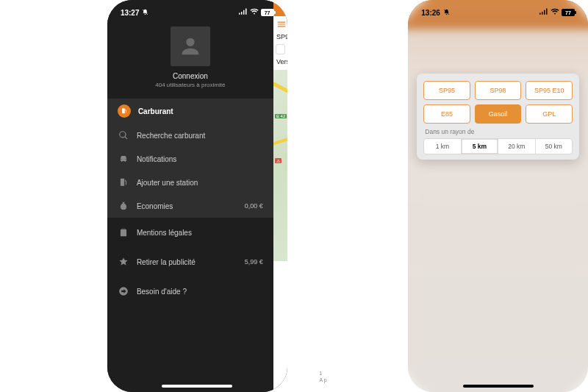  I want to click on menu-item-notifications: Notifications, so click(190, 159).